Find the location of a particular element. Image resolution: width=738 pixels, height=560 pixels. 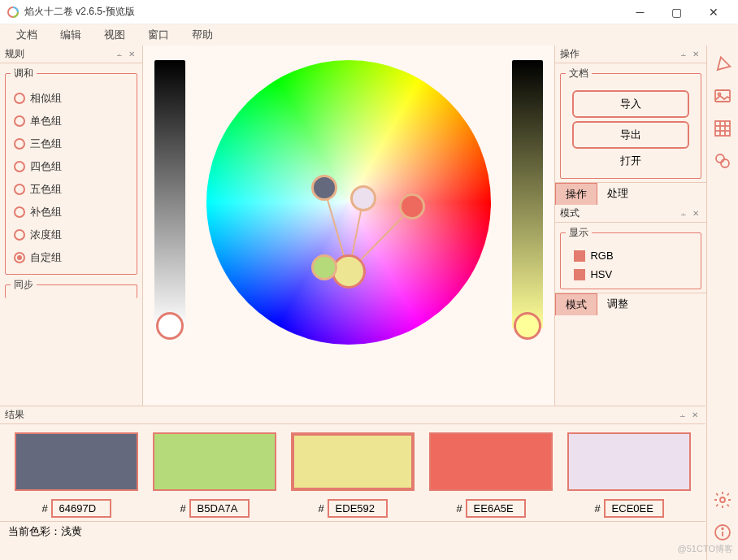

triangle-icon is located at coordinates (723, 63).